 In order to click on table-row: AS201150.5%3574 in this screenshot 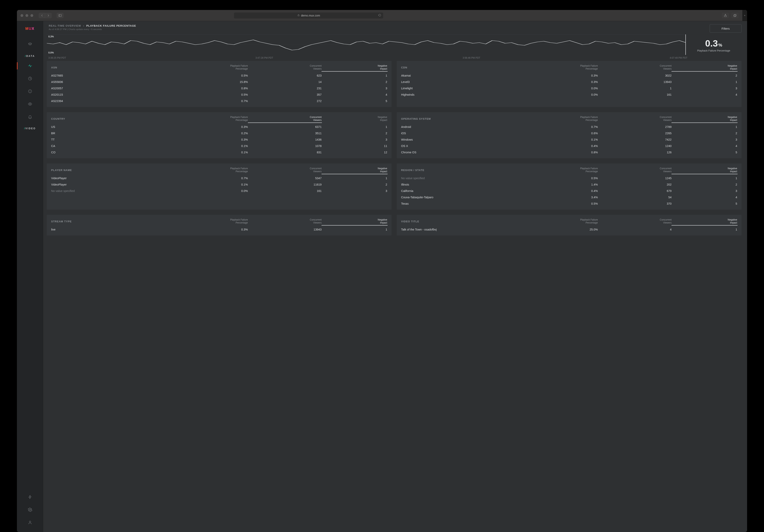, I will do `click(219, 94)`.